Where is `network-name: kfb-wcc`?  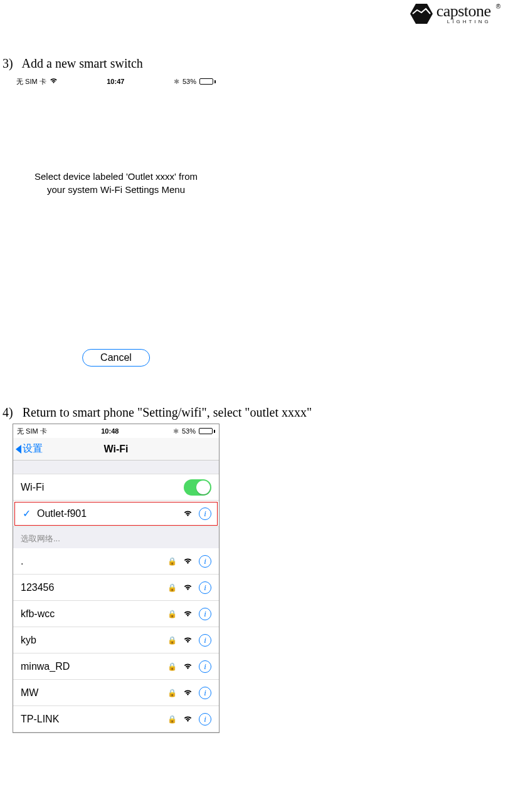
network-name: kfb-wcc is located at coordinates (92, 614).